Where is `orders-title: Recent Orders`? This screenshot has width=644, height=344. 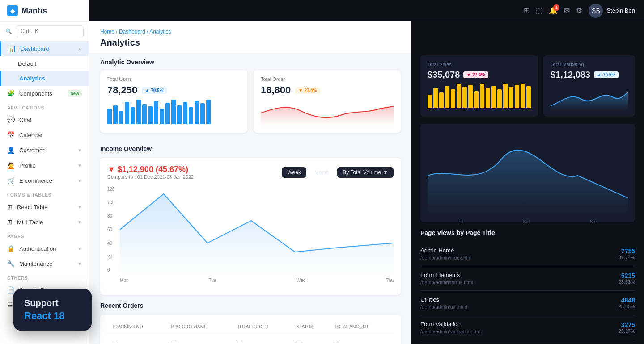
orders-title: Recent Orders is located at coordinates (250, 306).